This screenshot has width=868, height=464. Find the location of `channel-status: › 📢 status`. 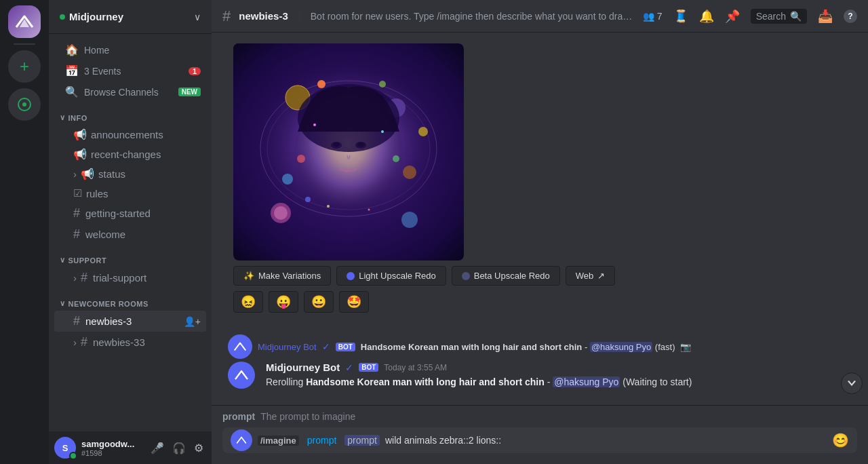

channel-status: › 📢 status is located at coordinates (130, 174).